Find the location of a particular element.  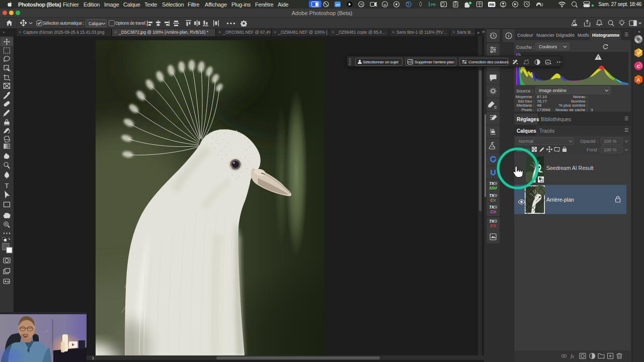

svg-text: C is located at coordinates (639, 66).